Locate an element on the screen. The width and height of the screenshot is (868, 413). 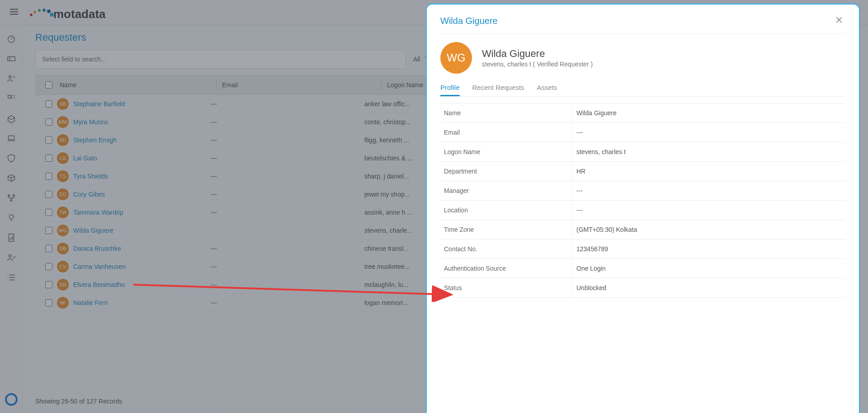
ticket-icon is located at coordinates (11, 59).